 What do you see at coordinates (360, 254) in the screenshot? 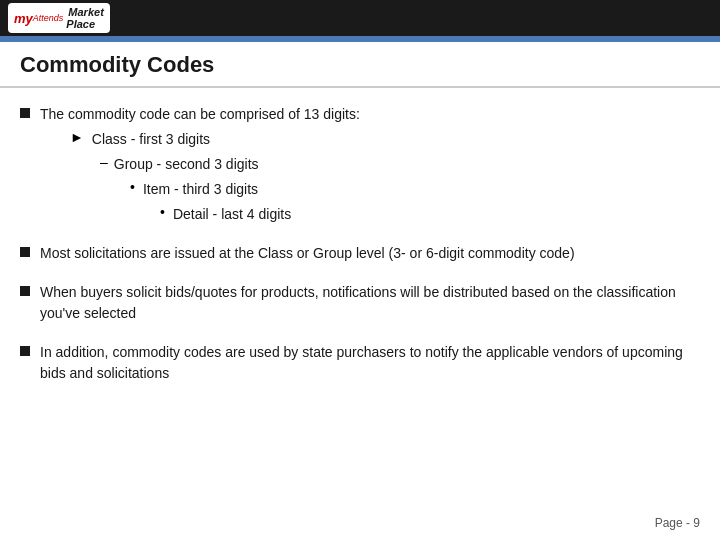
I see `bullet-item-2: Most solicitations are issued at the Cla…` at bounding box center [360, 254].